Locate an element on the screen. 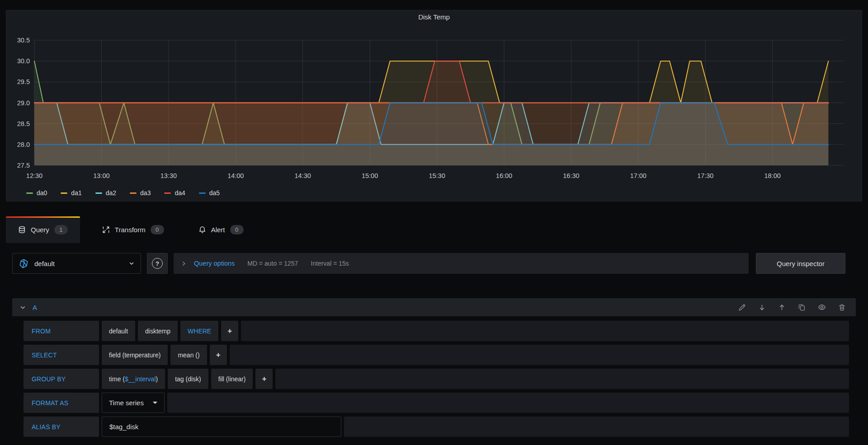  legend-label: da2 is located at coordinates (111, 193).